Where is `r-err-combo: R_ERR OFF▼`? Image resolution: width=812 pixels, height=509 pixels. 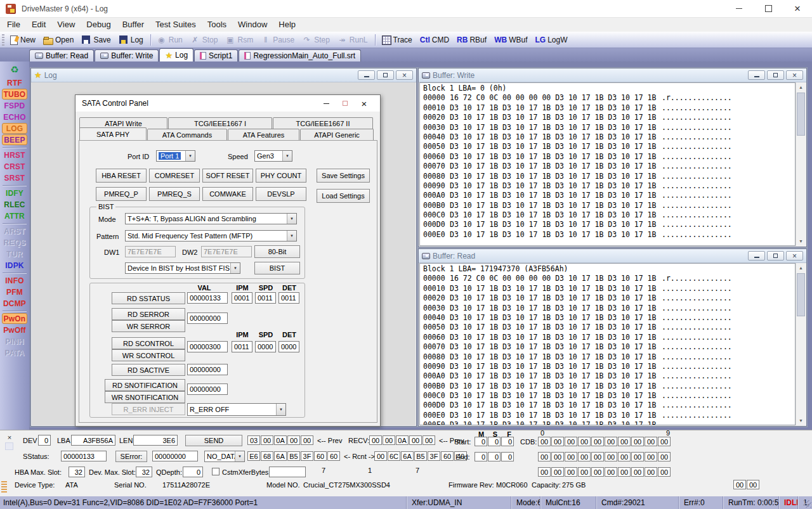 r-err-combo: R_ERR OFF▼ is located at coordinates (237, 409).